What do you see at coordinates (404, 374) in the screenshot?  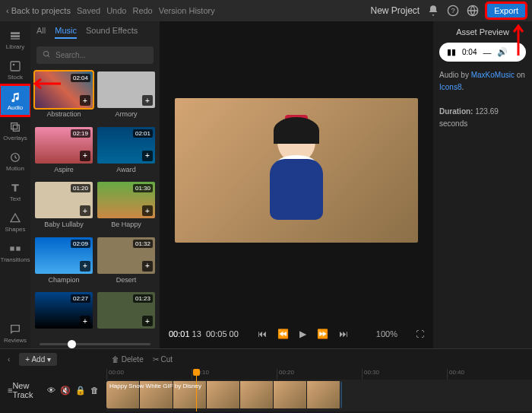 I see `ruler-mark: 00:30` at bounding box center [404, 374].